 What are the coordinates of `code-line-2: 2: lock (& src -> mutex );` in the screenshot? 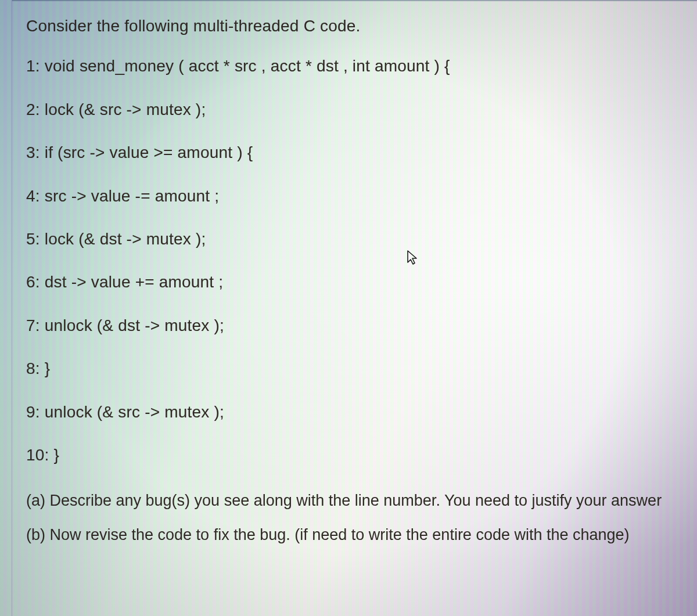 It's located at (348, 109).